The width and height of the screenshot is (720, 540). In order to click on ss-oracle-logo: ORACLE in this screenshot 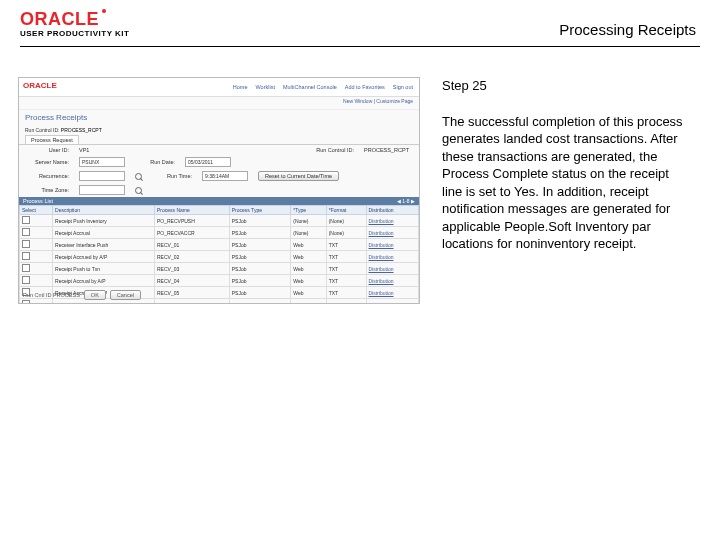, I will do `click(40, 86)`.